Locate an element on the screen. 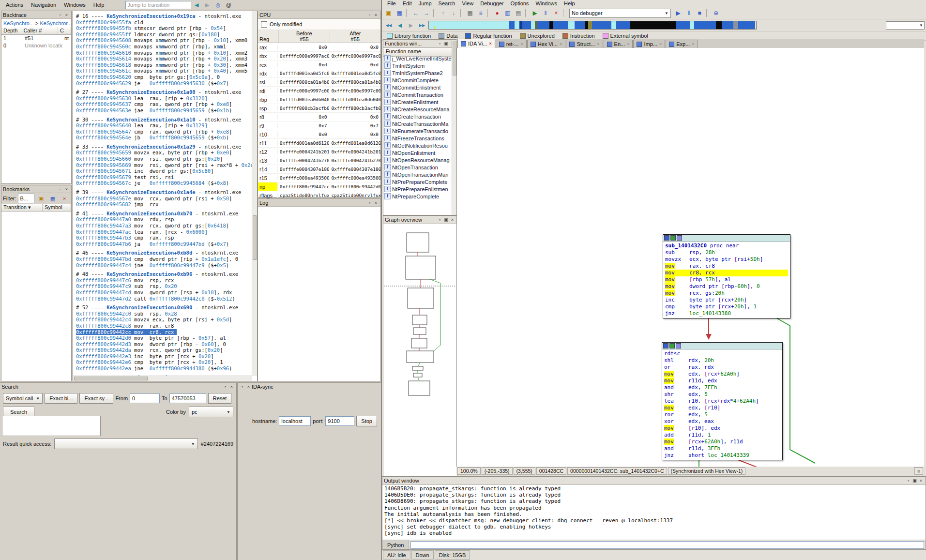 This screenshot has width=926, height=560. graph-node: rdtscshlrdx, 20horrax, rdxmovedx, [rcx+6… is located at coordinates (722, 401).